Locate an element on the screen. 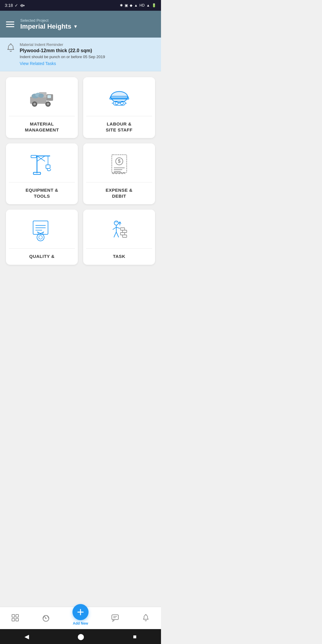  task-icon-area is located at coordinates (119, 229).